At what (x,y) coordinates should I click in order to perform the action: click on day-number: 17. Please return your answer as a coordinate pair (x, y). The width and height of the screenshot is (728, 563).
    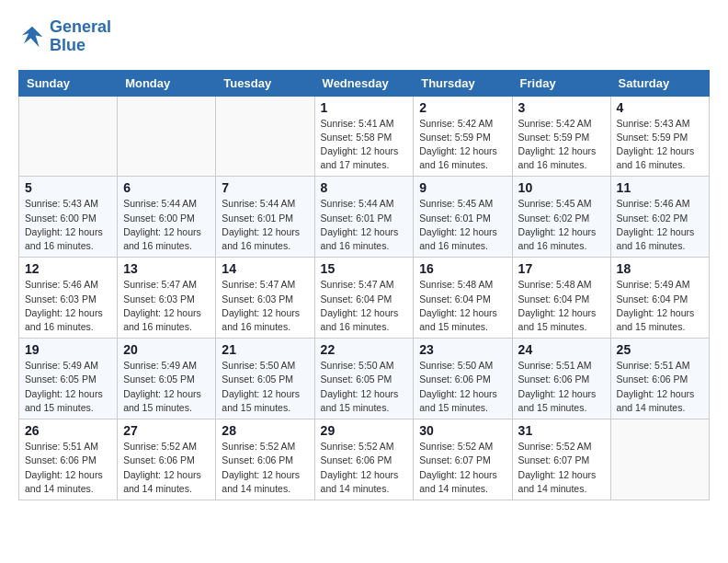
    Looking at the image, I should click on (562, 269).